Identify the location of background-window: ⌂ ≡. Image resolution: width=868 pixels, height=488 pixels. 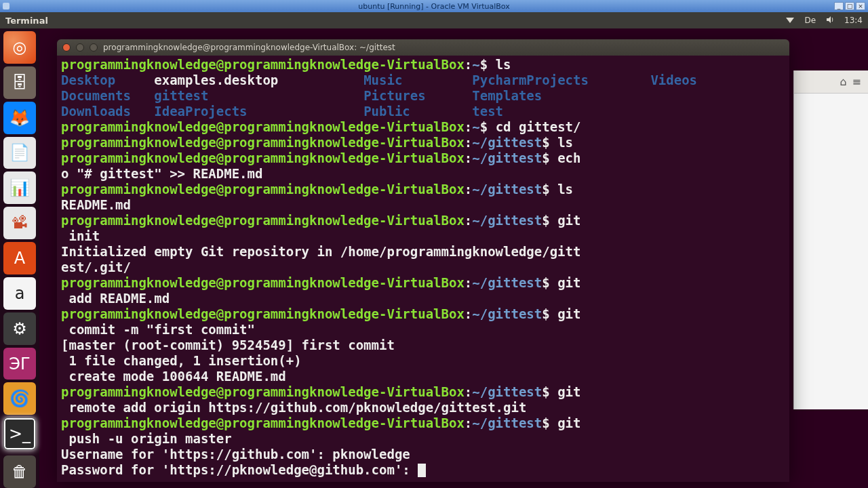
(831, 240).